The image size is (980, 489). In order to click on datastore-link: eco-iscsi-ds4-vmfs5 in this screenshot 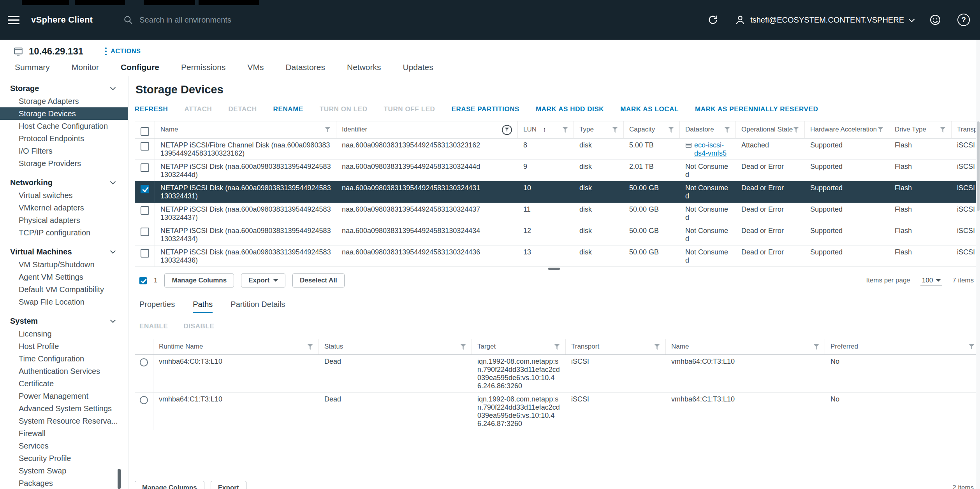, I will do `click(713, 149)`.